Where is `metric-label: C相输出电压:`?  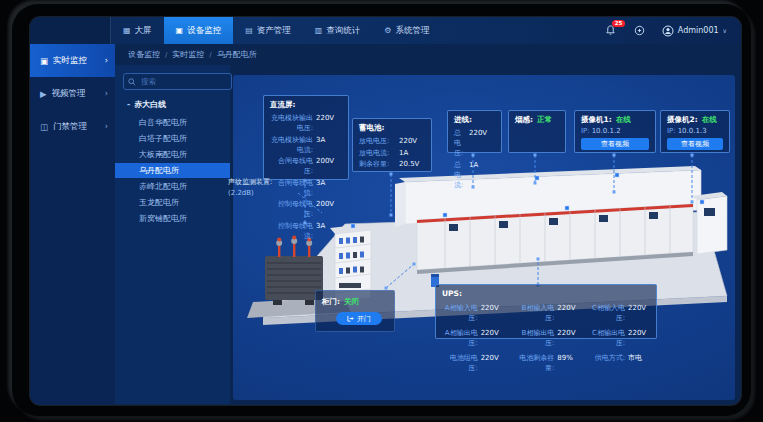 metric-label: C相输出电压: is located at coordinates (607, 338).